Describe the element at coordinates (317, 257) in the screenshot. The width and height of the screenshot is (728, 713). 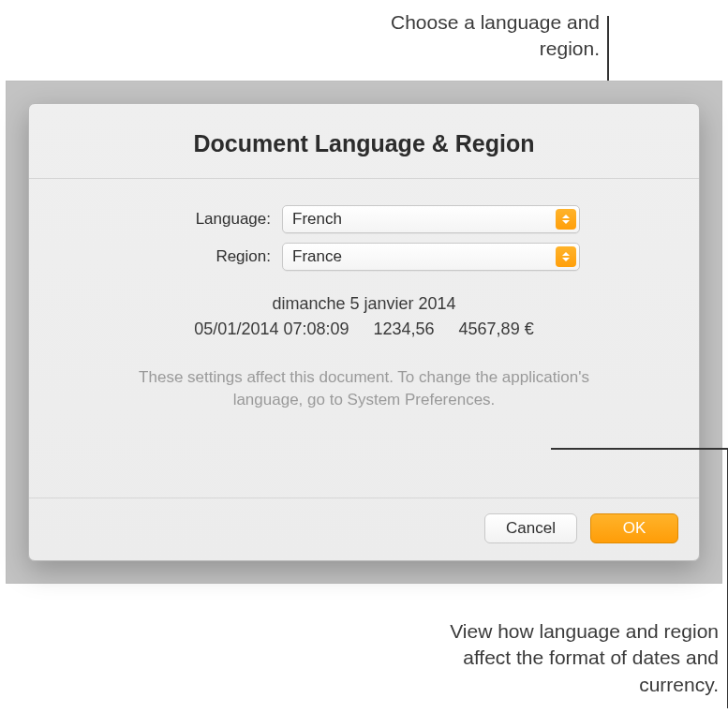
I see `region-select-value: France` at that location.